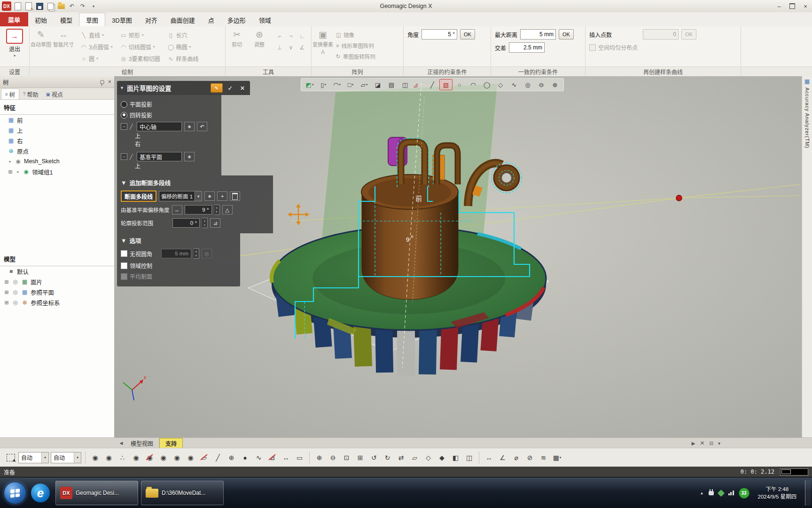  What do you see at coordinates (530, 457) in the screenshot?
I see `measure-section-icon: ⊘` at bounding box center [530, 457].